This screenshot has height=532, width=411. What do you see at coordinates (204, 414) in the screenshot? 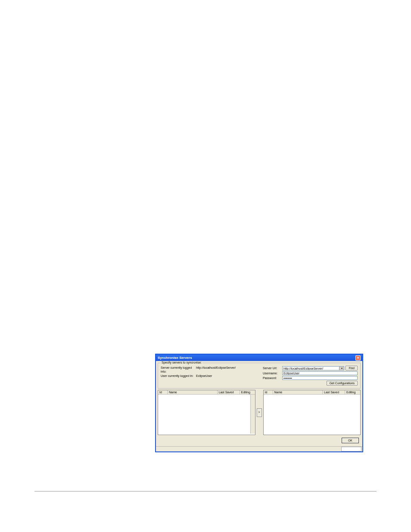
I see `left-list-rows` at bounding box center [204, 414].